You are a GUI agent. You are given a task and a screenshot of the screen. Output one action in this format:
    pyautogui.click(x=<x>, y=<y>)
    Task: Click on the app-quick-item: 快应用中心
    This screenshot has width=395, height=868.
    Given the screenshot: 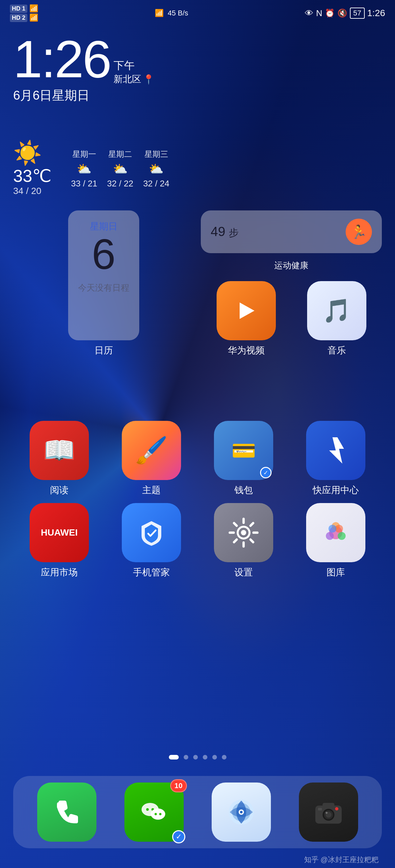 What is the action you would take?
    pyautogui.click(x=336, y=459)
    